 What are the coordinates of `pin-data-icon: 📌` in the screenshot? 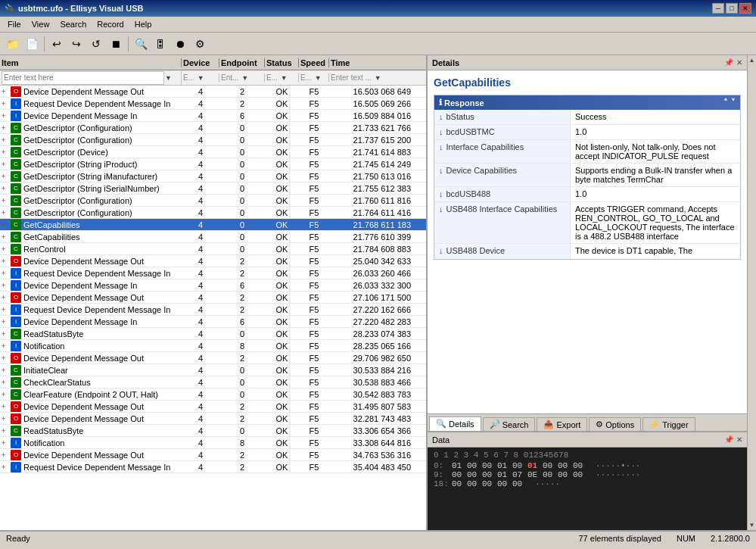 It's located at (729, 439).